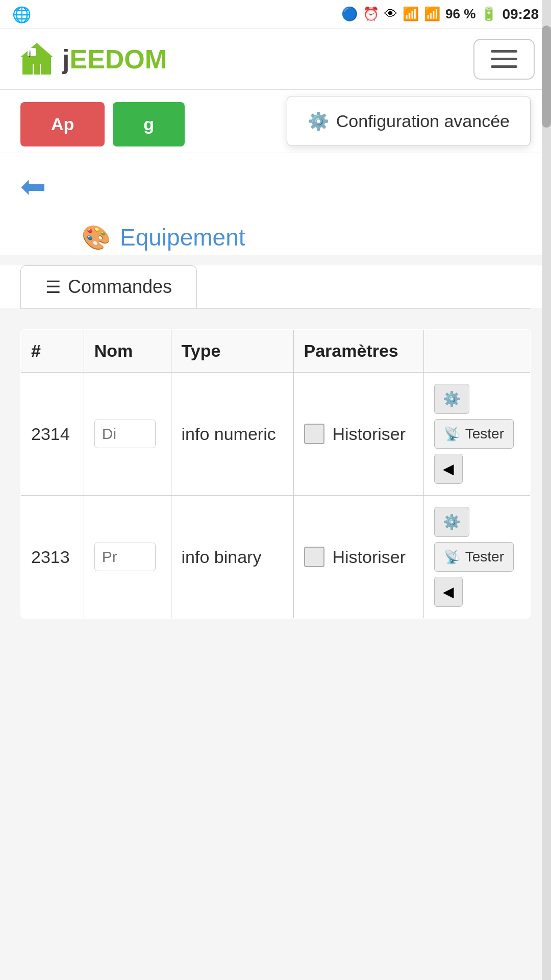 This screenshot has width=551, height=980. Describe the element at coordinates (232, 434) in the screenshot. I see `row1-type: info numeric` at that location.